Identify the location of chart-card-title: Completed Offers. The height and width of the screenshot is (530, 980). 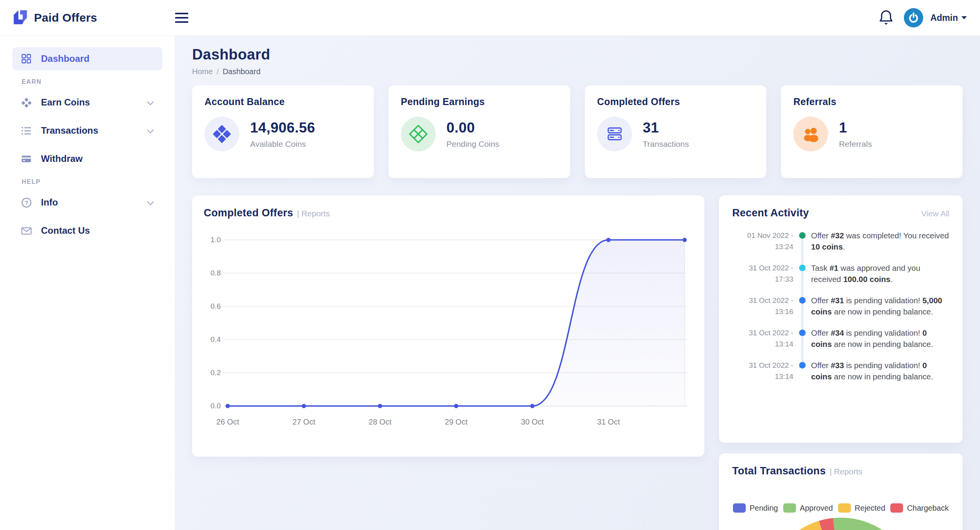
(248, 213).